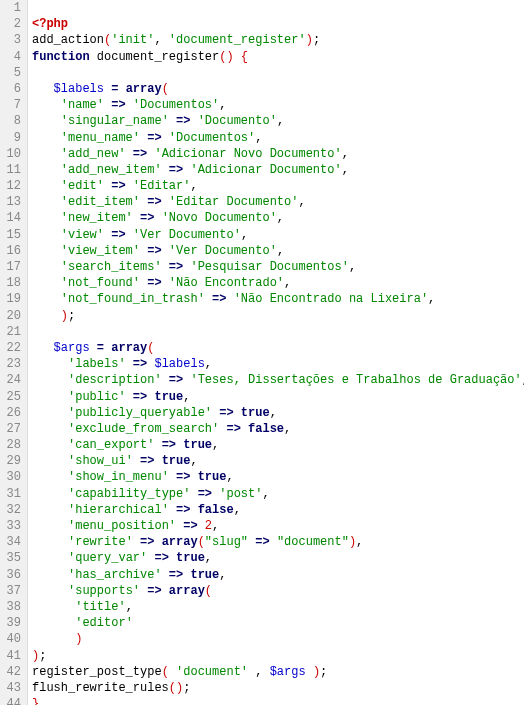 The width and height of the screenshot is (524, 705). I want to click on code-line: 'new_item' => 'Novo Documento',, so click(278, 218).